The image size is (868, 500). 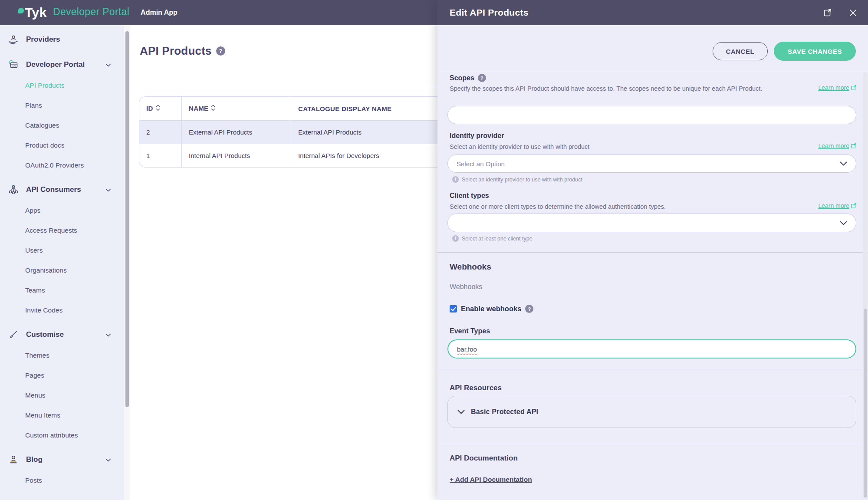 I want to click on close-icon, so click(x=853, y=13).